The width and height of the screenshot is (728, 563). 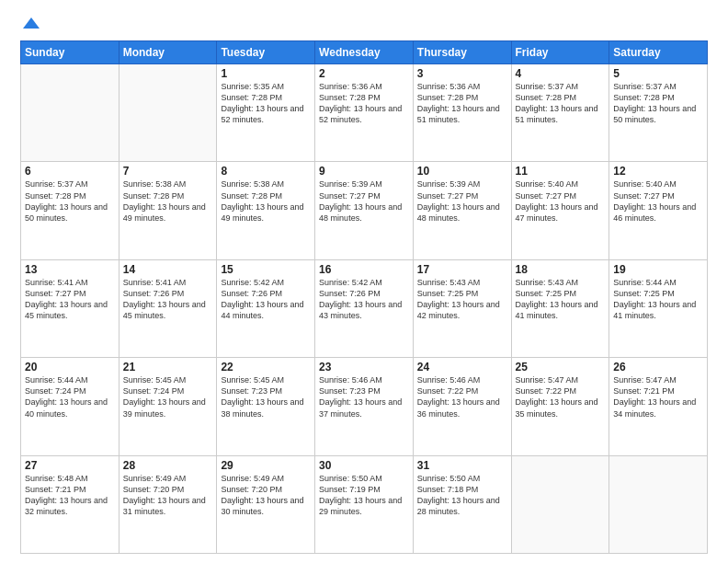 What do you see at coordinates (364, 397) in the screenshot?
I see `day-info: Sunrise: 5:46 AM Sunset: 7:23 PM Dayligh…` at bounding box center [364, 397].